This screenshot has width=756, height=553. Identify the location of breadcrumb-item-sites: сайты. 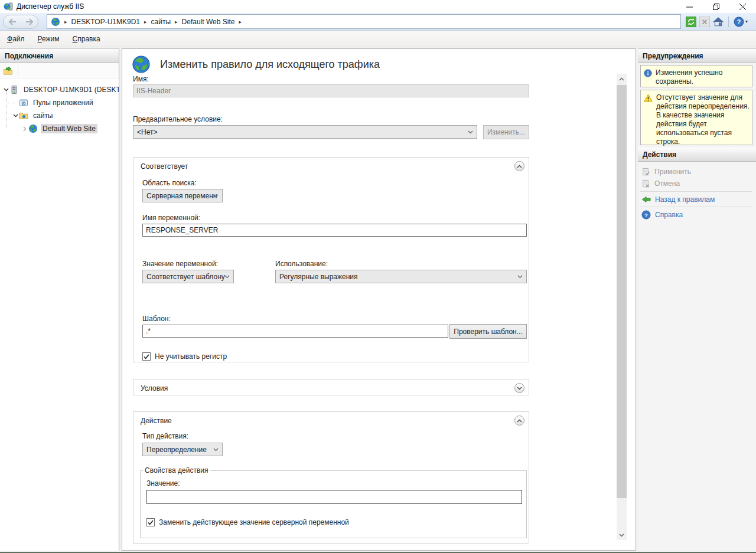
(161, 22).